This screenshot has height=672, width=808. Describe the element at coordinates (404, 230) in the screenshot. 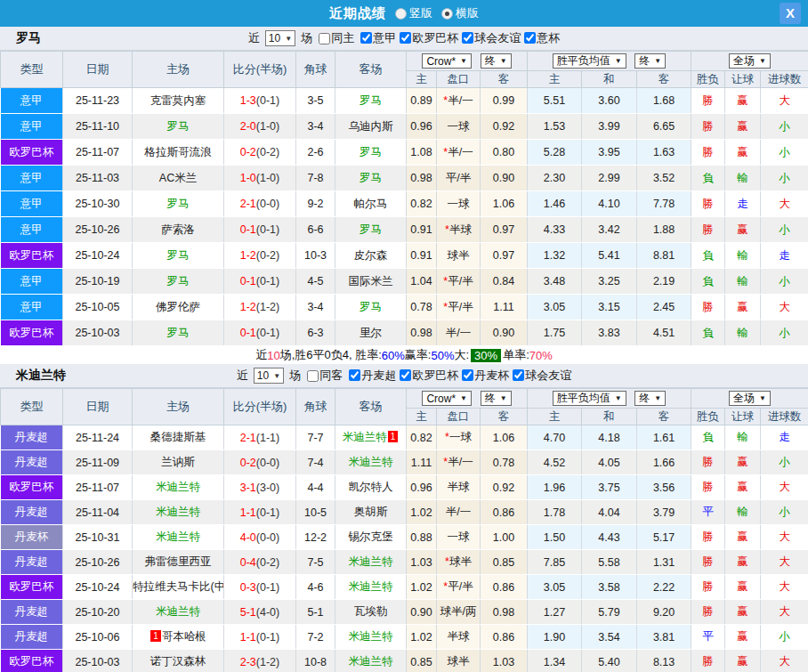

I see `table-row: 意甲 25-10-26 萨索洛 0-1(0-1) 6-6 罗马 0.91 *半球…` at that location.